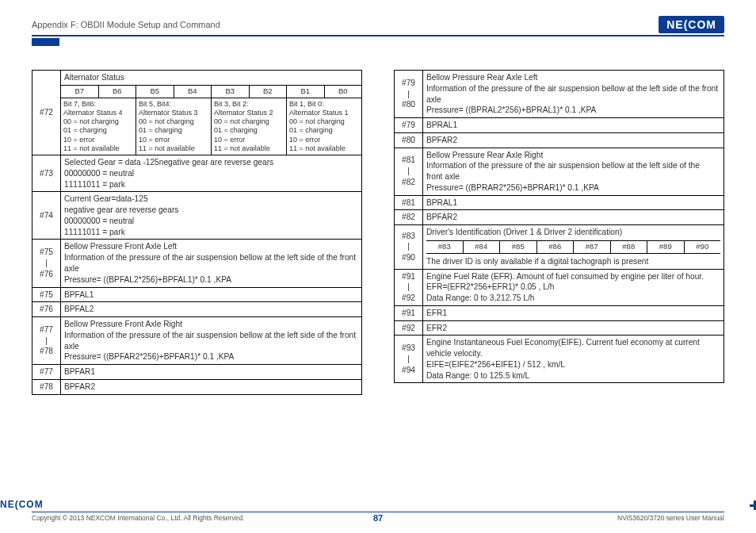 Image resolution: width=756 pixels, height=533 pixels. Describe the element at coordinates (409, 140) in the screenshot. I see `row-index: #80` at that location.